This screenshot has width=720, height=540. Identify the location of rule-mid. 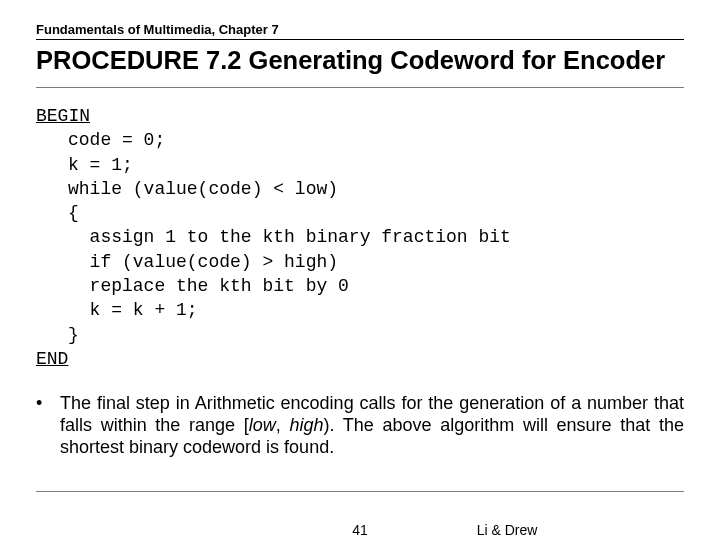
(360, 88).